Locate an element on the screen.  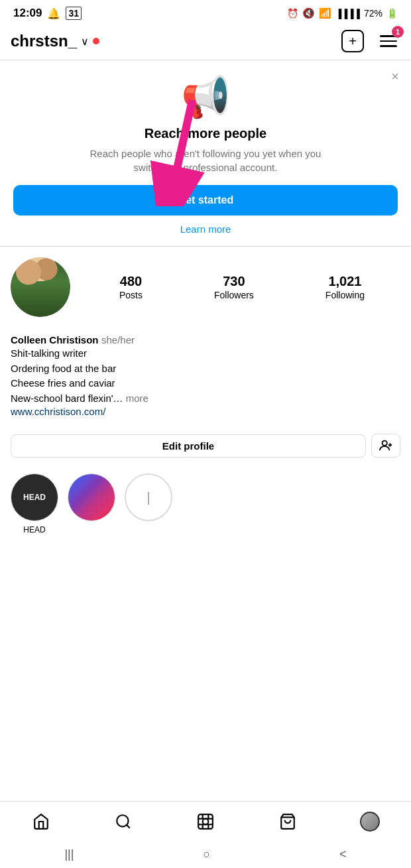
header-right: + 1 is located at coordinates (371, 41).